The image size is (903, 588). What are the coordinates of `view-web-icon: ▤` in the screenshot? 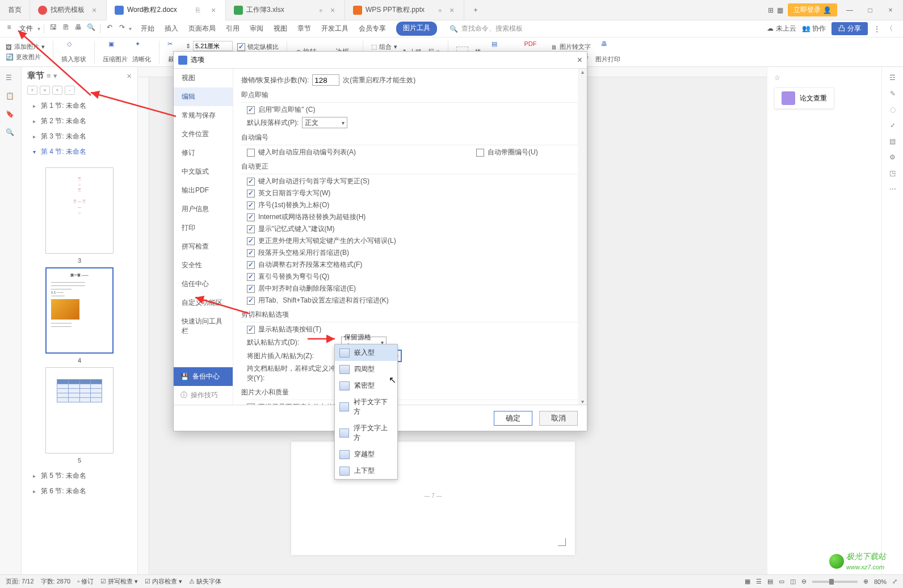 It's located at (770, 581).